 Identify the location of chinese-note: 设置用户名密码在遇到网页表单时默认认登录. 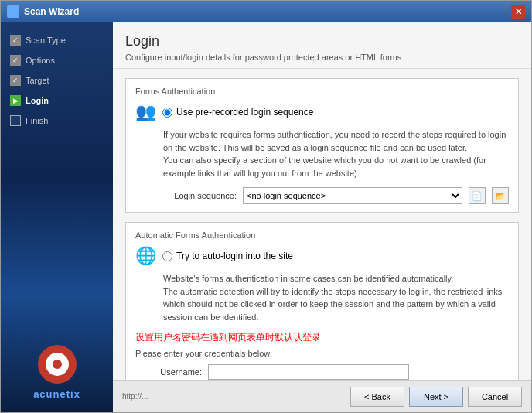
(322, 337).